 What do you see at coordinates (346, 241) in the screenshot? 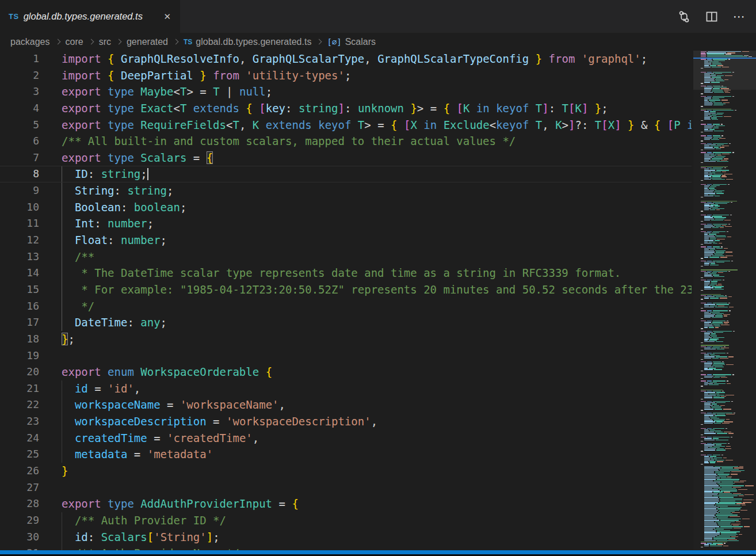
I see `code-line-12: 12 Float: number;` at bounding box center [346, 241].